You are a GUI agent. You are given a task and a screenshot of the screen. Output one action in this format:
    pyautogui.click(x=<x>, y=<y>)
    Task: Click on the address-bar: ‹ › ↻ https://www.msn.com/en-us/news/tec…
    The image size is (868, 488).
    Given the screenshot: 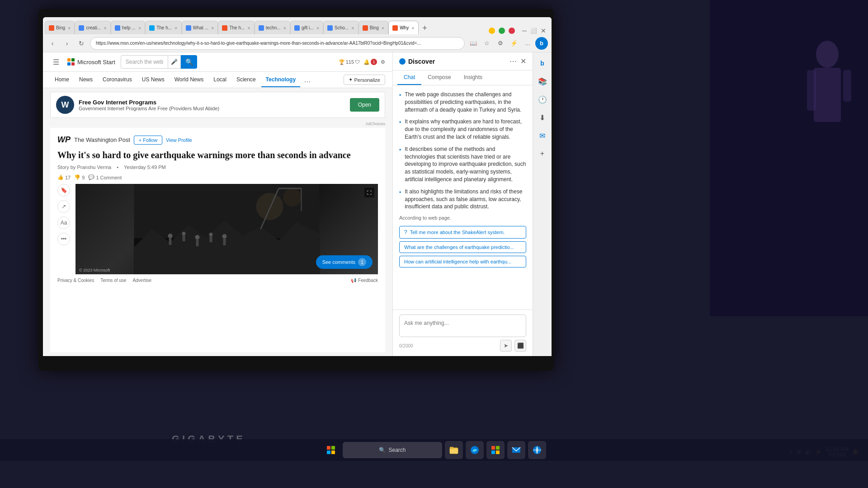 What is the action you would take?
    pyautogui.click(x=297, y=43)
    